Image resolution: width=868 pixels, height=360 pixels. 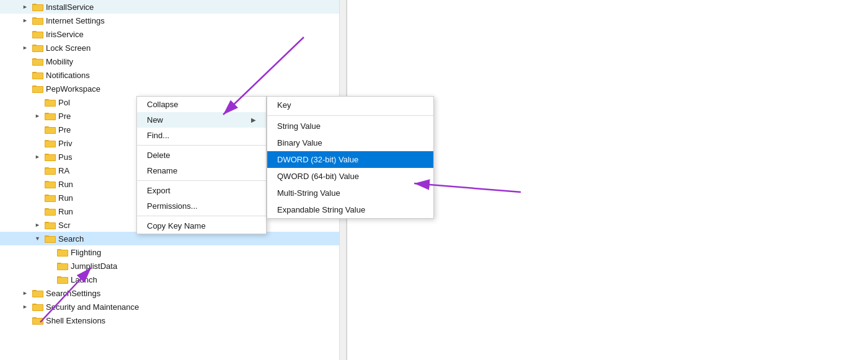 What do you see at coordinates (196, 89) in the screenshot?
I see `tree-item-label: PepWorkspace` at bounding box center [196, 89].